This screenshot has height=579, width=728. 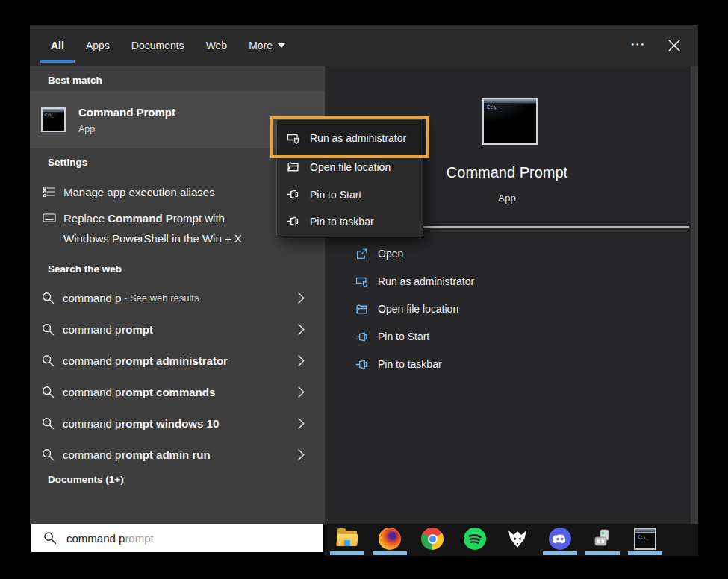 What do you see at coordinates (560, 540) in the screenshot?
I see `taskbar-icon-discord` at bounding box center [560, 540].